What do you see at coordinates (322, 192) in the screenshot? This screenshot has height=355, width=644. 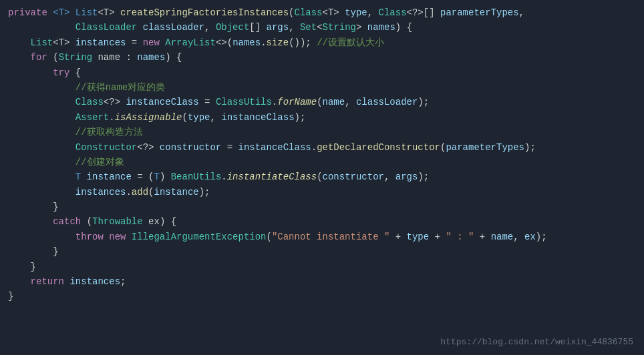 I see `code-line: instances.add(instance);` at bounding box center [322, 192].